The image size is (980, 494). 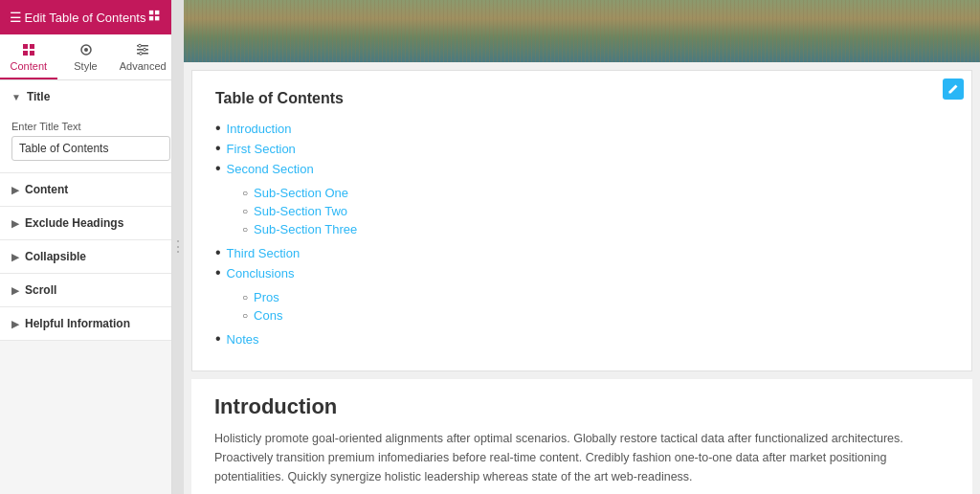 What do you see at coordinates (86, 97) in the screenshot?
I see `section-title-header: ▼ Title` at bounding box center [86, 97].